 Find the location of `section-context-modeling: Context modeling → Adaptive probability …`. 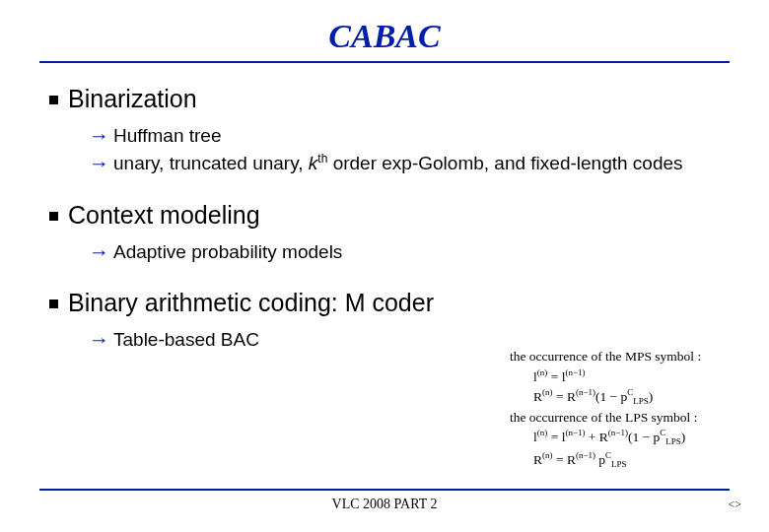

section-context-modeling: Context modeling → Adaptive probability … is located at coordinates (389, 233).